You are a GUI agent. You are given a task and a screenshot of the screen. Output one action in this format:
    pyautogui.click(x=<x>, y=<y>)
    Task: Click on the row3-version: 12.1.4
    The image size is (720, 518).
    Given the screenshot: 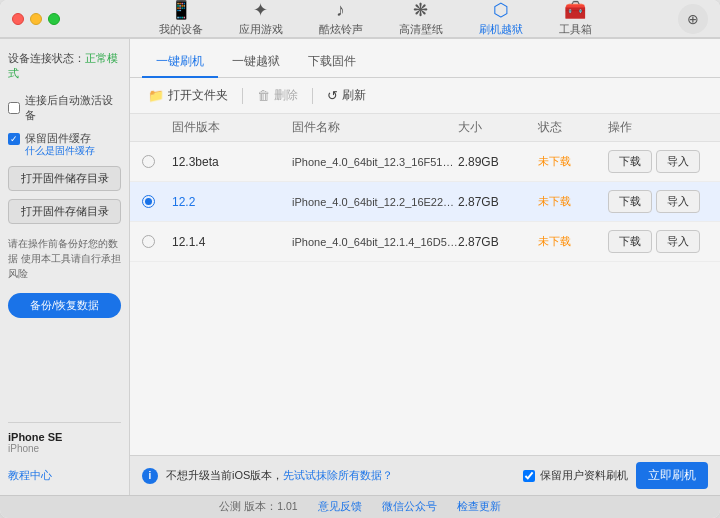 What is the action you would take?
    pyautogui.click(x=232, y=242)
    